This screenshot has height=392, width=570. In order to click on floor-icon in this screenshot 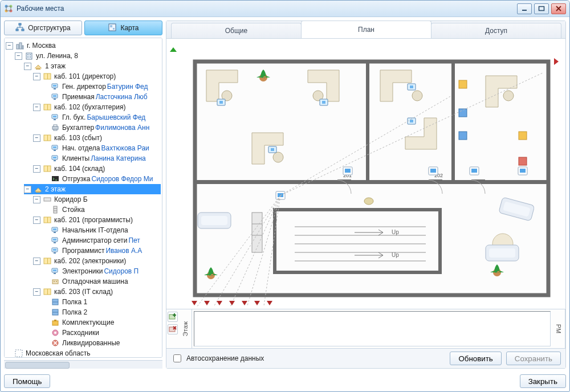, I will do `click(38, 66)`.